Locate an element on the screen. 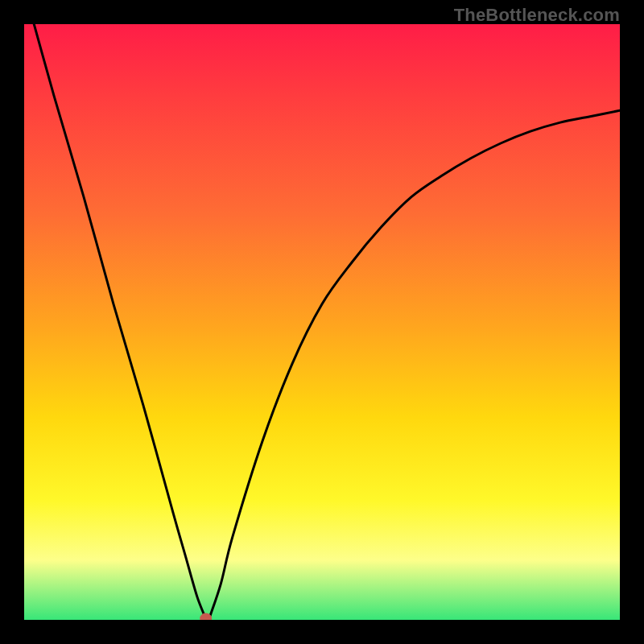 This screenshot has height=644, width=644. minimum-dot is located at coordinates (206, 617).